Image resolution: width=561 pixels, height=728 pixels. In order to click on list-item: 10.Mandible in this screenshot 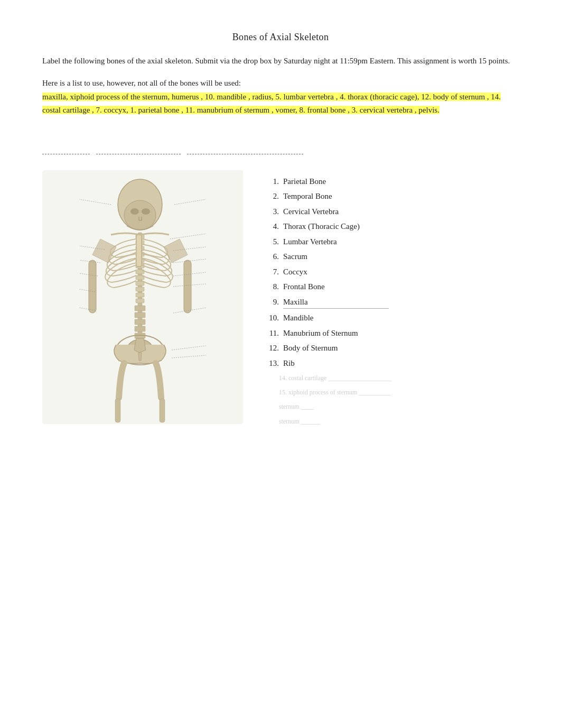, I will do `click(391, 318)`.